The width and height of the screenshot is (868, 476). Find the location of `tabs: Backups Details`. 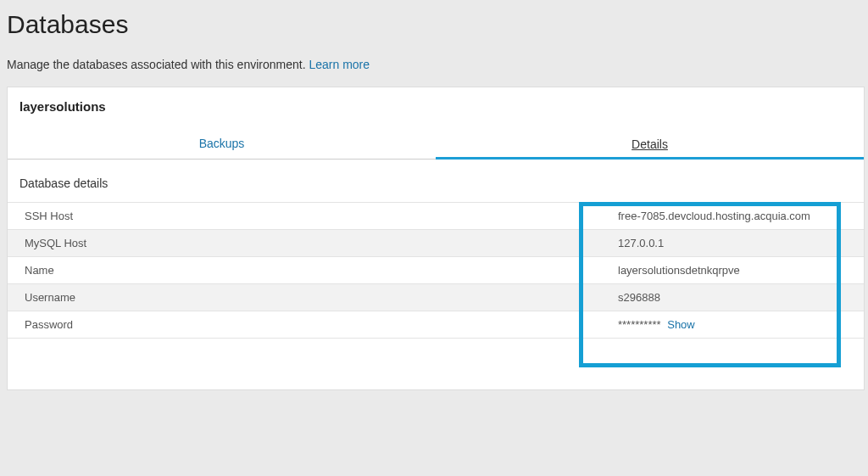

tabs: Backups Details is located at coordinates (436, 144).